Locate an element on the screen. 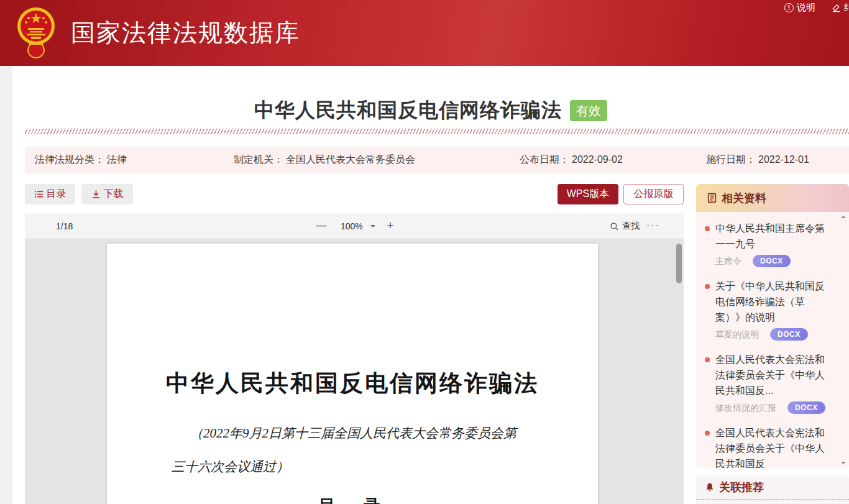 The height and width of the screenshot is (504, 849). status-badge: 有效 is located at coordinates (589, 111).